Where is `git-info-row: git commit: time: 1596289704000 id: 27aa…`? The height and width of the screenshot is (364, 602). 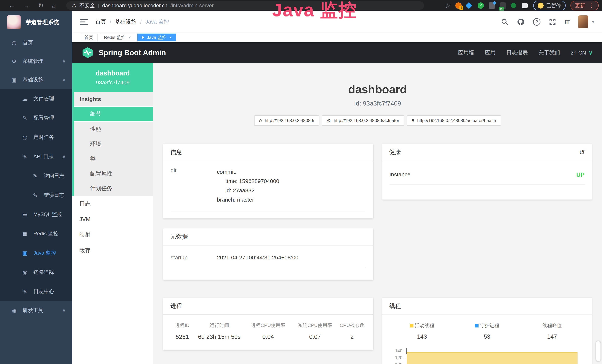 git-info-row: git commit: time: 1596289704000 id: 27aa… is located at coordinates (268, 189).